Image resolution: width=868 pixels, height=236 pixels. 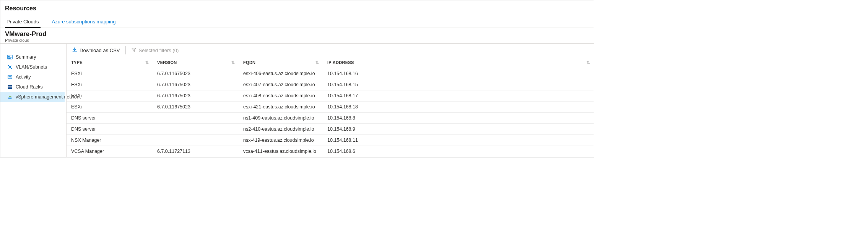 I want to click on col-label: FQDN, so click(x=249, y=62).